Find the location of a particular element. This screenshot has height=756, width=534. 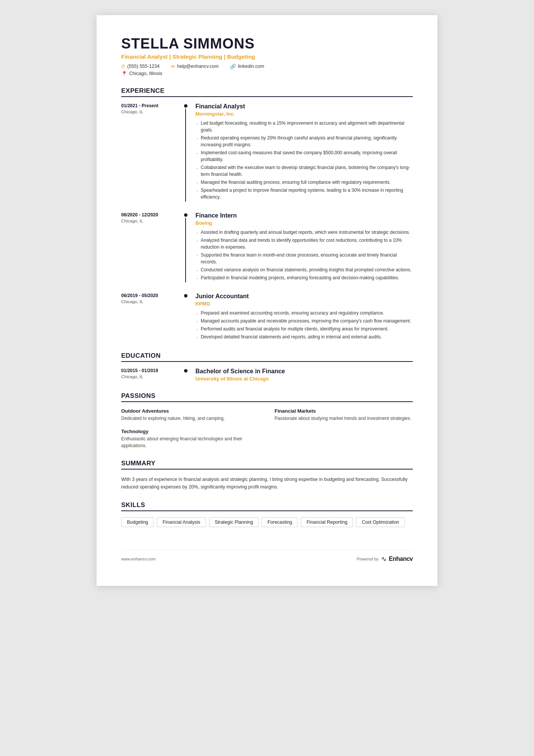

candidate-name: STELLA SIMMONS is located at coordinates (267, 44).